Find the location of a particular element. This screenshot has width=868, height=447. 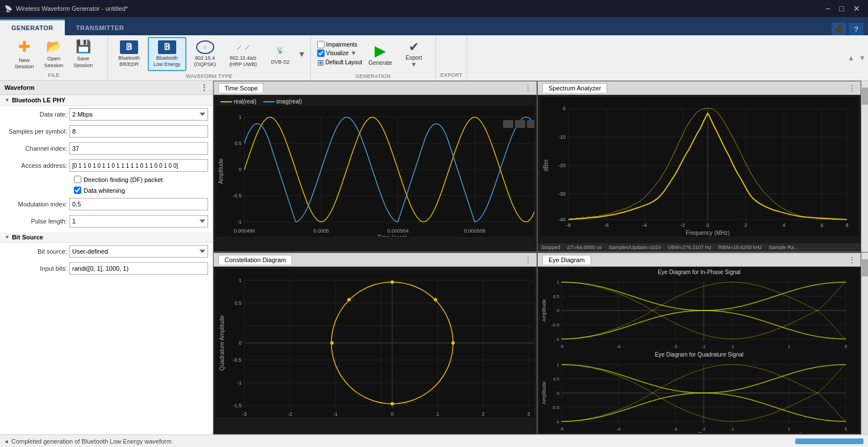

input-bits-input is located at coordinates (139, 268).